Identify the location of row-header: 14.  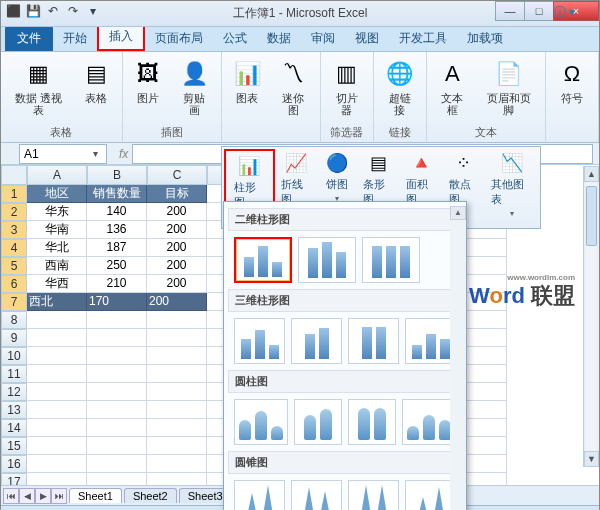
(14, 428).